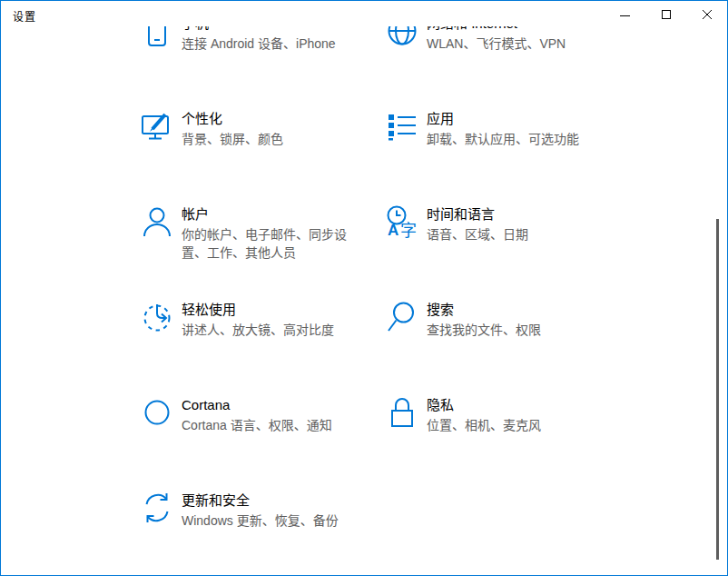 This screenshot has width=728, height=576. Describe the element at coordinates (157, 412) in the screenshot. I see `cortana-icon` at that location.